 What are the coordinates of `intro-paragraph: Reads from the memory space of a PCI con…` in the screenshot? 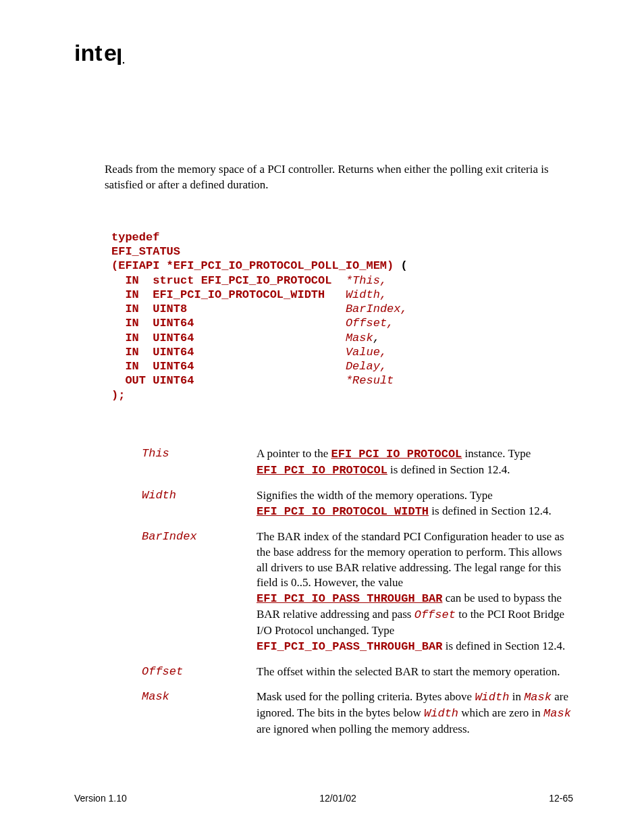 It's located at (339, 178).